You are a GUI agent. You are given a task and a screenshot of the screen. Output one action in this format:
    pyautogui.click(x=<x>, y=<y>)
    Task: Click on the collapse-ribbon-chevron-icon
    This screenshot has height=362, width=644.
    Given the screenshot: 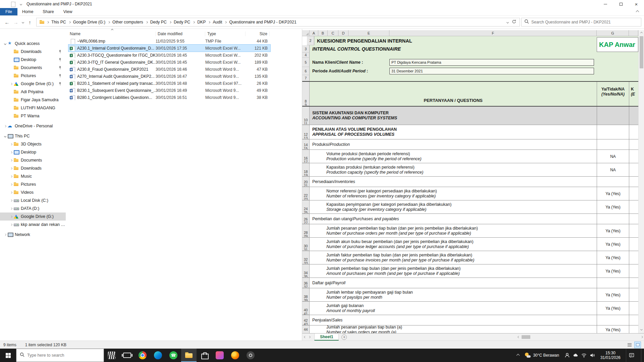 What is the action you would take?
    pyautogui.click(x=638, y=12)
    